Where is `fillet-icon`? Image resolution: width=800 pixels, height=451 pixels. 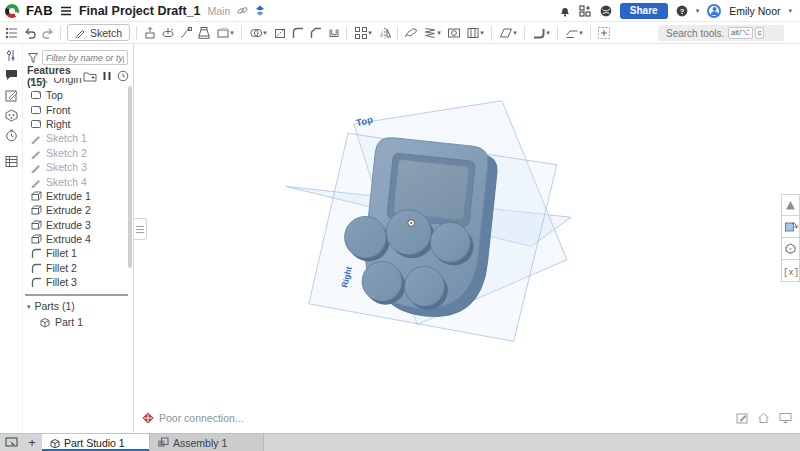 fillet-icon is located at coordinates (298, 33).